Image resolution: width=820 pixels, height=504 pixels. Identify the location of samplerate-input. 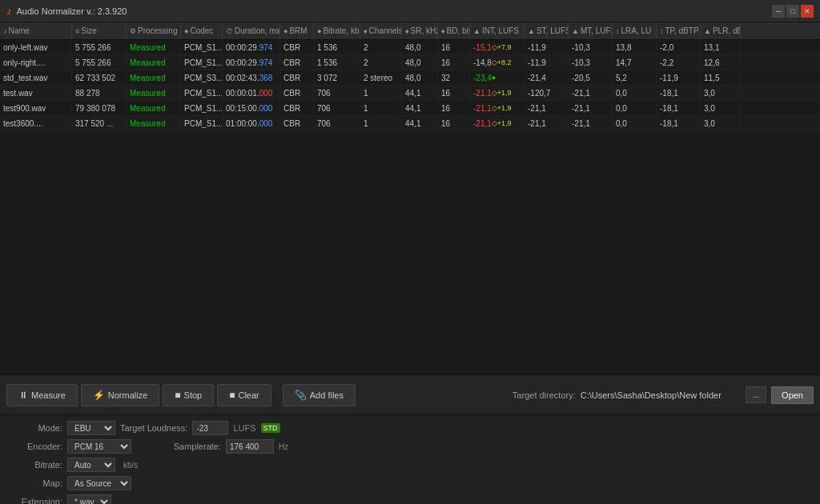
(250, 446).